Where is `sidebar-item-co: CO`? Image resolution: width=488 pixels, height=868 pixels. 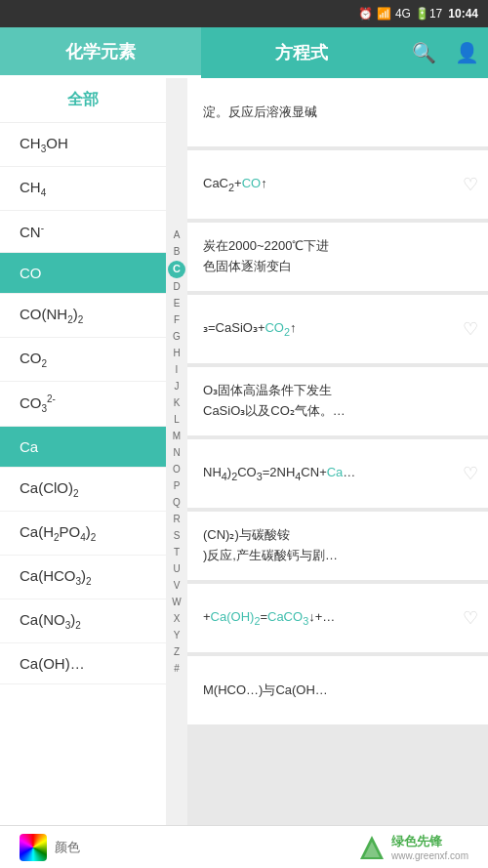
sidebar-item-co: CO is located at coordinates (83, 273).